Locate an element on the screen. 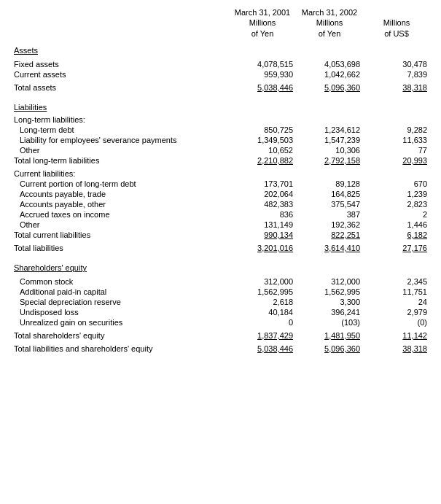 The width and height of the screenshot is (441, 504). total-liabilities-v3: 27,176 is located at coordinates (397, 248).